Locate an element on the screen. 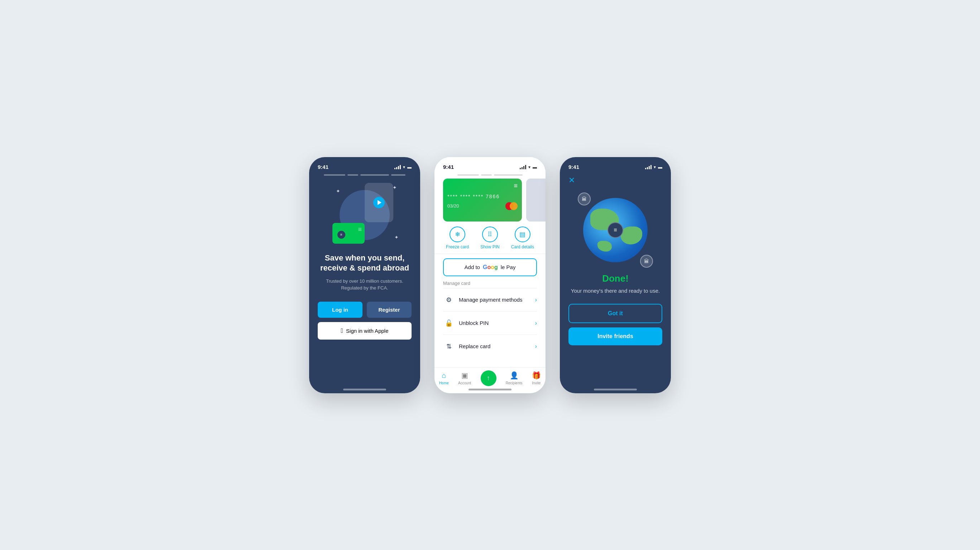 The width and height of the screenshot is (980, 550). add-to-pay-text: Add to is located at coordinates (473, 267).